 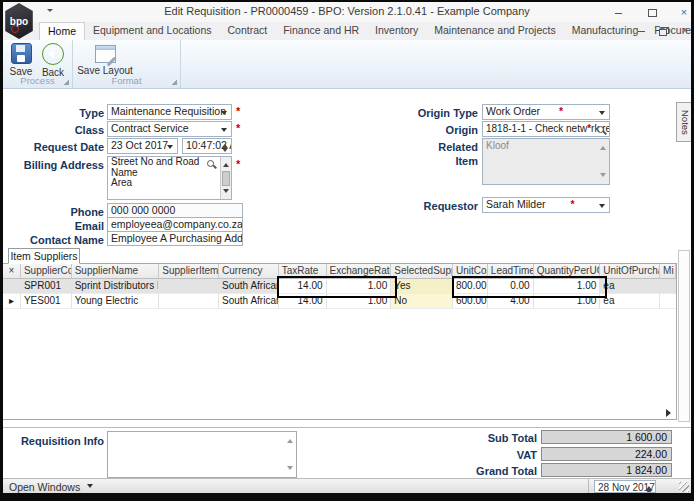 What do you see at coordinates (684, 336) in the screenshot?
I see `grid-vertical-scrollbar-track` at bounding box center [684, 336].